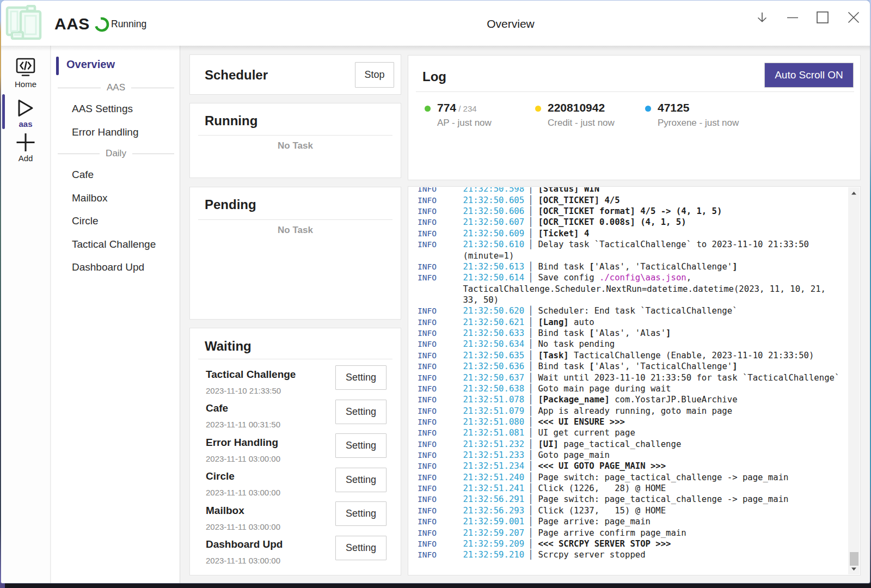 The image size is (871, 588). I want to click on log-message: UI get current page, so click(586, 433).